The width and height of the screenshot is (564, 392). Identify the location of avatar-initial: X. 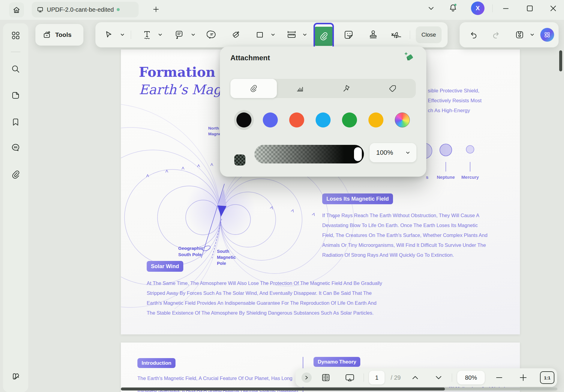
(478, 8).